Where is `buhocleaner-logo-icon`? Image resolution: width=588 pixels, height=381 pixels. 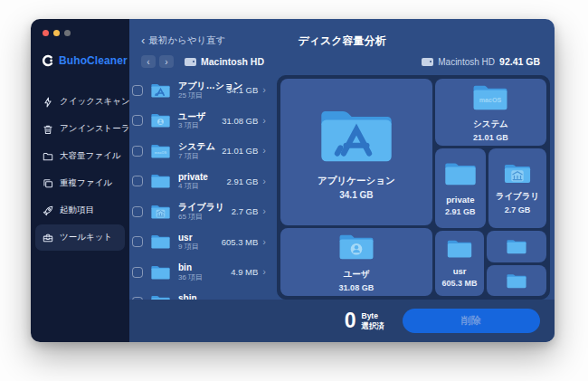
buhocleaner-logo-icon is located at coordinates (48, 61).